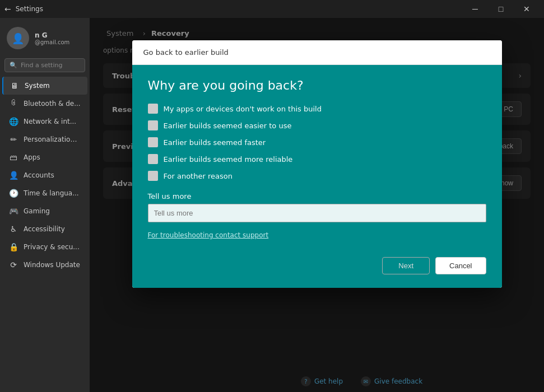  What do you see at coordinates (153, 159) in the screenshot?
I see `checkbox-cb4` at bounding box center [153, 159].